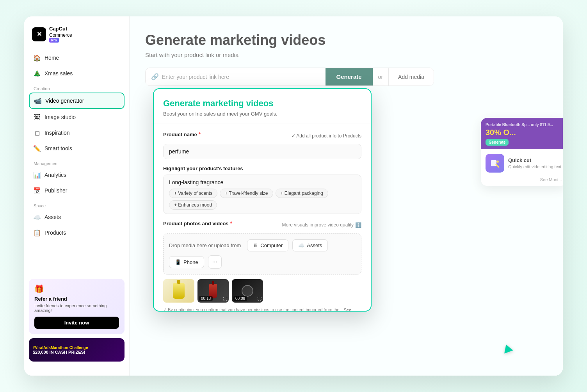 Image resolution: width=587 pixels, height=392 pixels. What do you see at coordinates (352, 309) in the screenshot?
I see `see-more-link: See more` at bounding box center [352, 309].